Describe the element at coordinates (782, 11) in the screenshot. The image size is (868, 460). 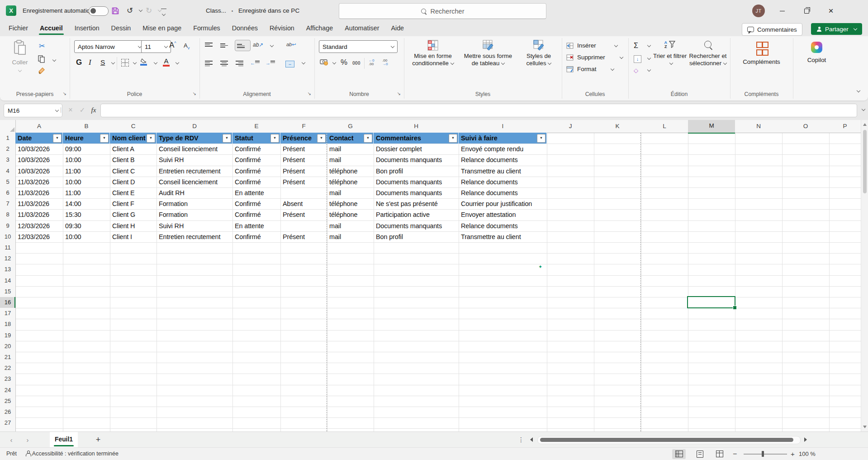
I see `minimize-button` at that location.